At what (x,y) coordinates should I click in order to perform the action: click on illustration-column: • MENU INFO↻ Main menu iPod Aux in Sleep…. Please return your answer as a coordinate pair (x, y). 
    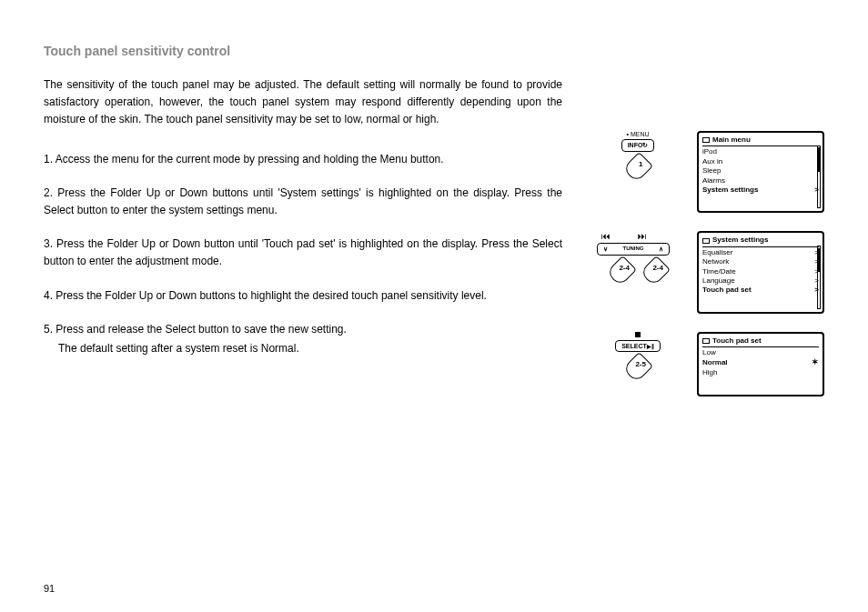
    Looking at the image, I should click on (707, 236).